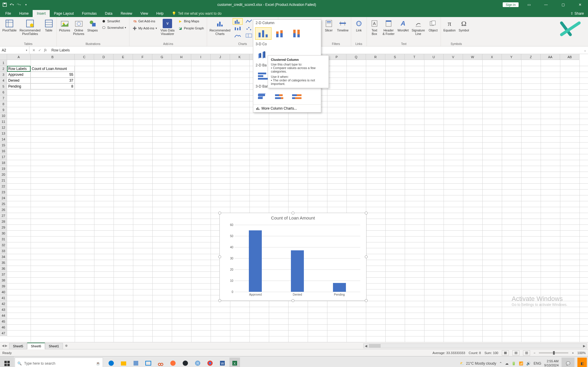  I want to click on my-addins-button: ➕My Add-ins▾, so click(145, 28).